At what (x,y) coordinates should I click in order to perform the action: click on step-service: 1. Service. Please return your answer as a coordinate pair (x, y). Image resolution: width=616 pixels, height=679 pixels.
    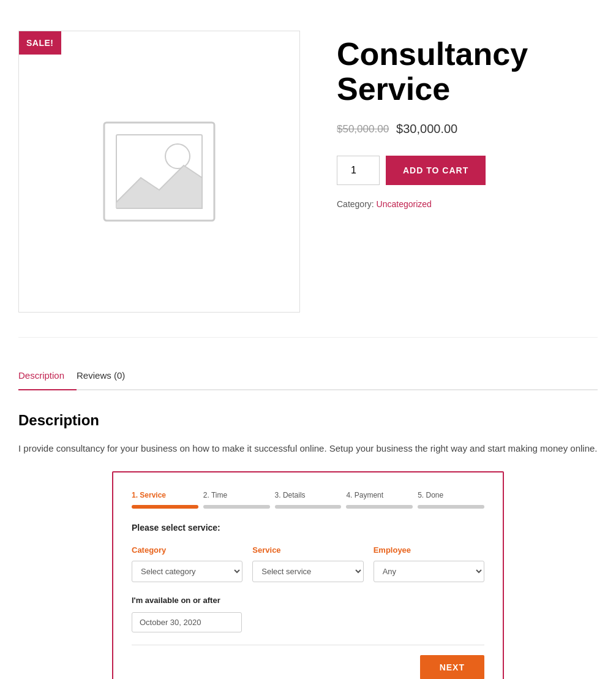
    Looking at the image, I should click on (165, 499).